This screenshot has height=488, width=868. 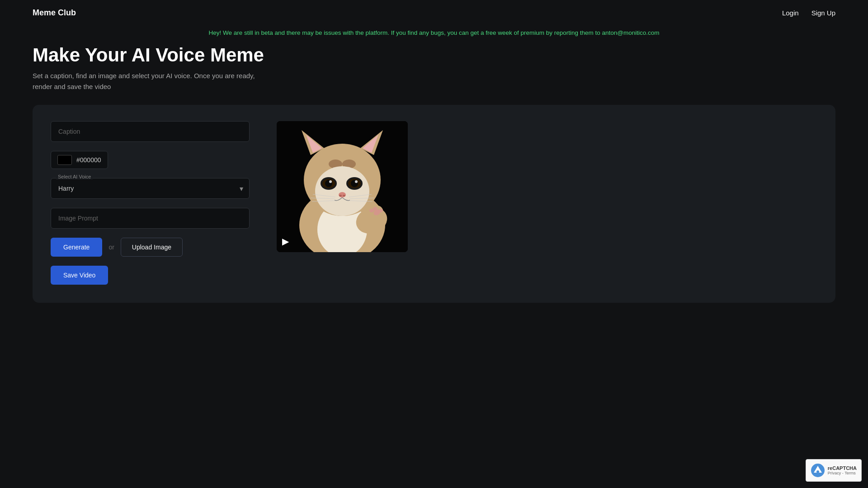 I want to click on recaptcha-text: reCAPTCHA Privacy - Terms, so click(x=842, y=470).